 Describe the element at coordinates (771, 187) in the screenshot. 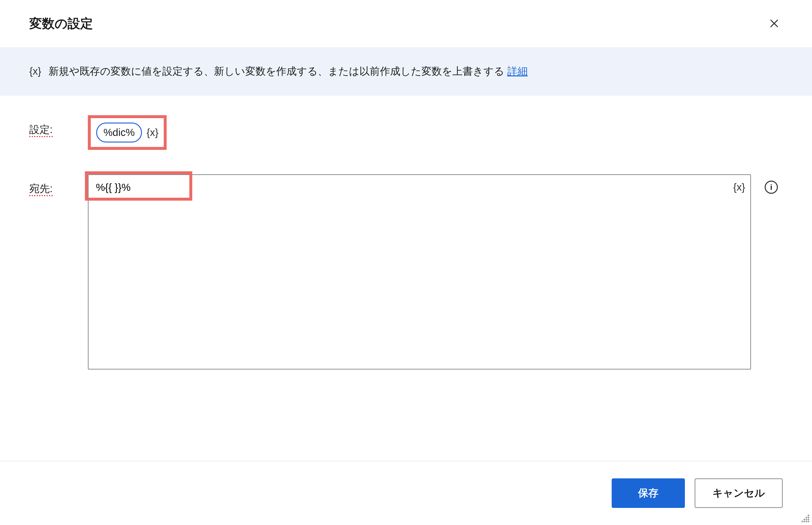

I see `info-icon: i` at that location.